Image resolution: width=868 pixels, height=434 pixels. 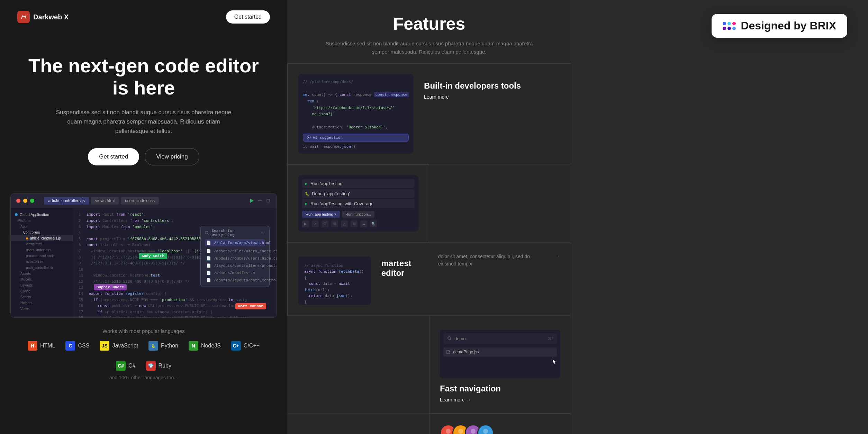 I want to click on languages-title: Works with most popular languages, so click(x=144, y=331).